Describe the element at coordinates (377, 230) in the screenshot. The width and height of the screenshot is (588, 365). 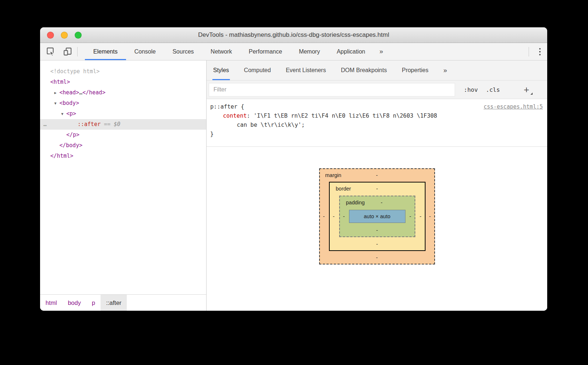
I see `padding-bottom-value: -` at that location.